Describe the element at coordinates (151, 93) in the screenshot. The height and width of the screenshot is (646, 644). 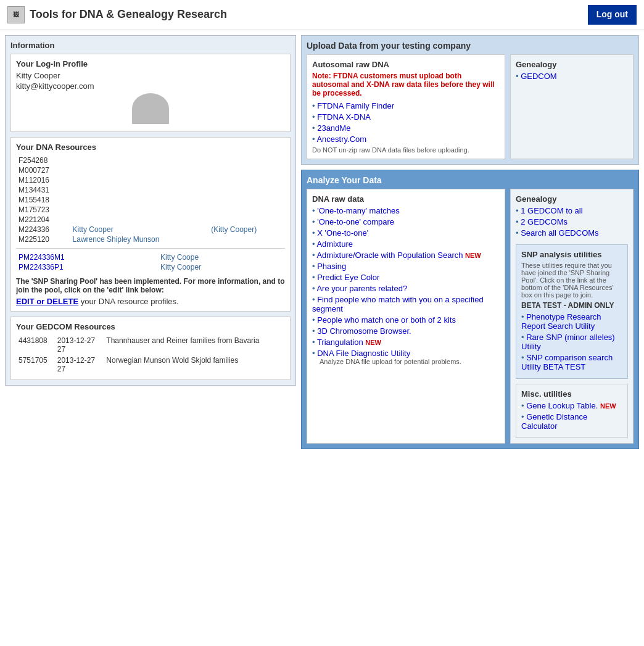
I see `profile-box: Your Log-in Profile Kitty Cooper kitty@k…` at that location.